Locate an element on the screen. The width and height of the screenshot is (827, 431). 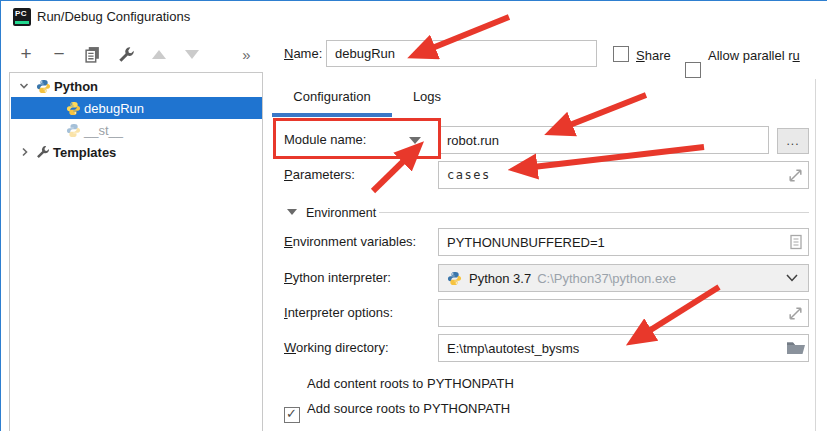
allow-parallel-label: Allow parallel ru is located at coordinates (754, 56).